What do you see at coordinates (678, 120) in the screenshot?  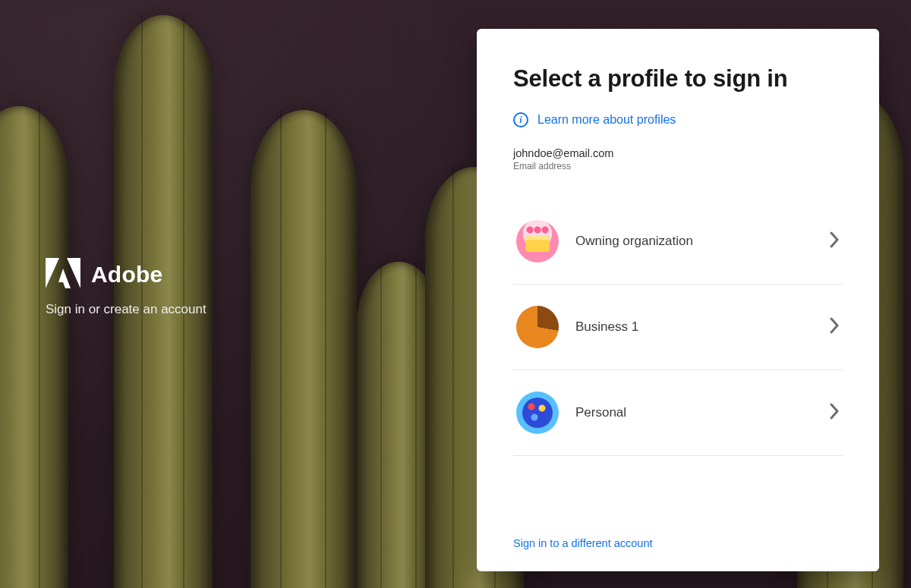 I see `learn-more-row: i Learn more about profiles` at bounding box center [678, 120].